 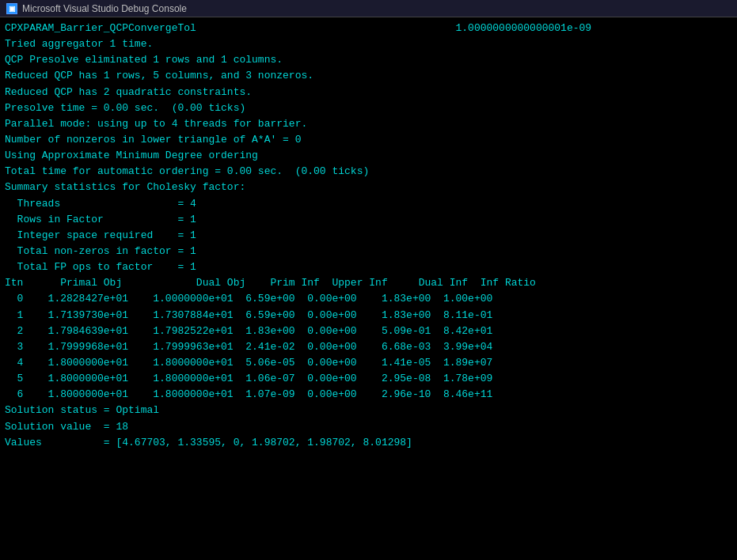 What do you see at coordinates (369, 140) in the screenshot?
I see `console-line: Number of nonzeros in lower triangle of …` at bounding box center [369, 140].